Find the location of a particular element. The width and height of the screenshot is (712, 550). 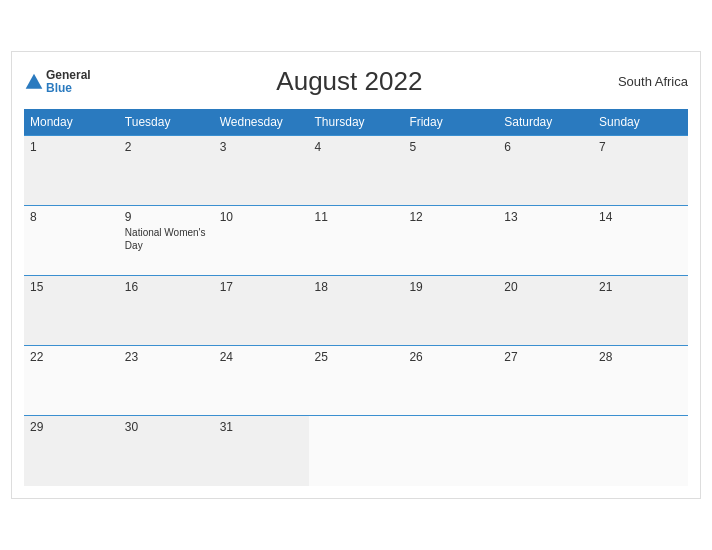

day-number: 1 is located at coordinates (72, 147).